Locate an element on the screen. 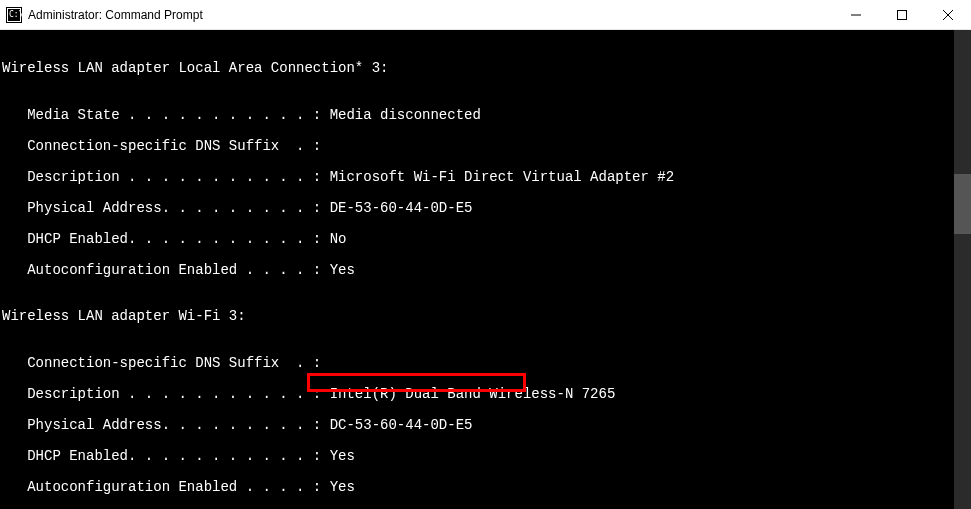 The width and height of the screenshot is (971, 509). window-title: Administrator: Command Prompt is located at coordinates (430, 15).